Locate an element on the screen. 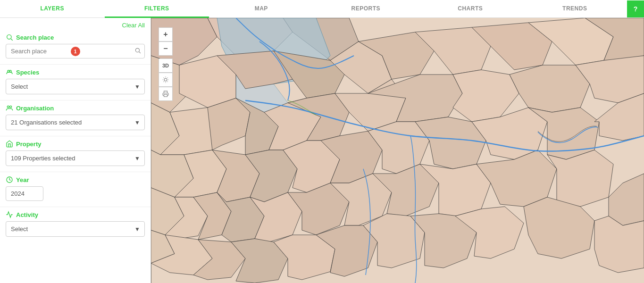  activity-label: Activity is located at coordinates (75, 215).